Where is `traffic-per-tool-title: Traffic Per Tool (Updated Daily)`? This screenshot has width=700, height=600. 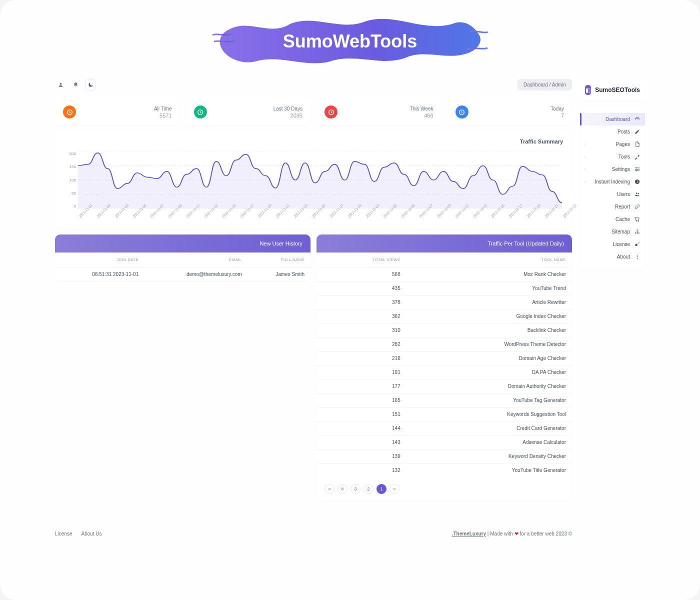 traffic-per-tool-title: Traffic Per Tool (Updated Daily) is located at coordinates (444, 244).